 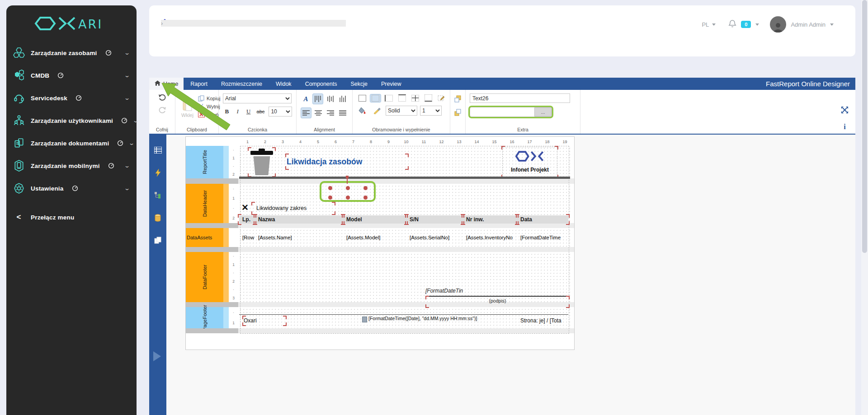 What do you see at coordinates (401, 111) in the screenshot?
I see `border-style-select: Solid` at bounding box center [401, 111].